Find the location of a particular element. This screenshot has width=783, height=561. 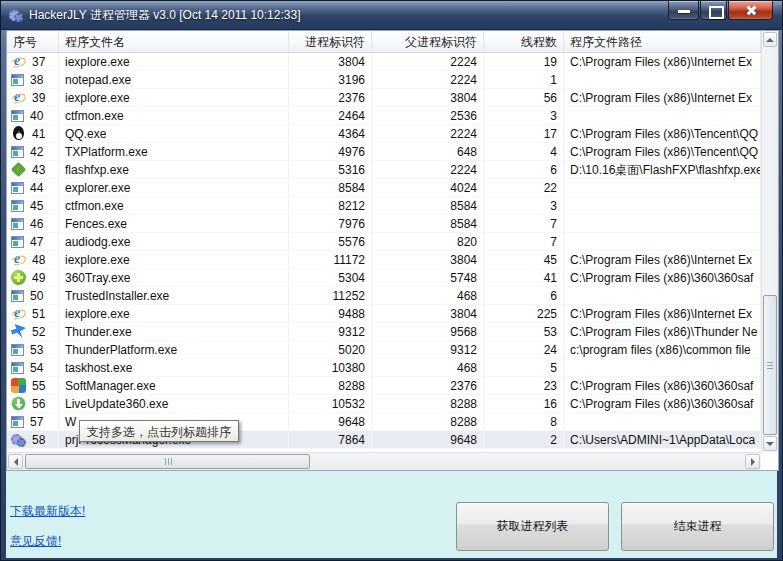

thread-count: 7 is located at coordinates (524, 224).